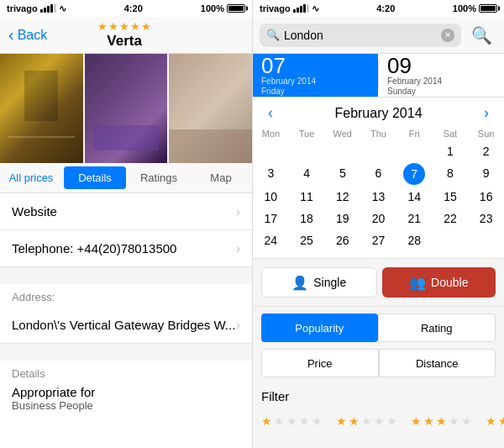 Image resolution: width=504 pixels, height=448 pixels. I want to click on cal-cell-23: 23, so click(486, 219).